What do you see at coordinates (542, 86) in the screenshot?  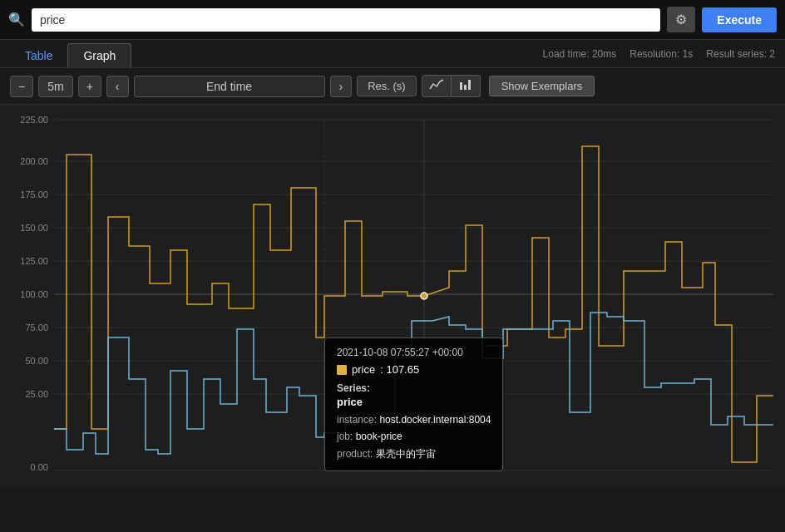 I see `show-exemplars-button: Show Exemplars` at bounding box center [542, 86].